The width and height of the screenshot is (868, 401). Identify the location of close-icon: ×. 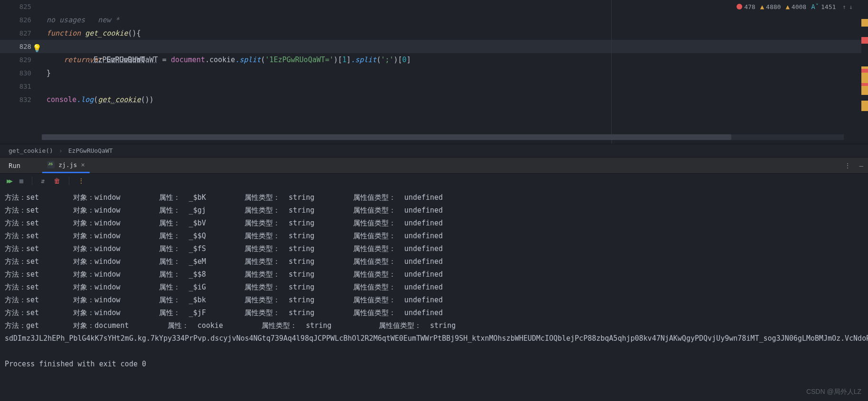
(83, 165).